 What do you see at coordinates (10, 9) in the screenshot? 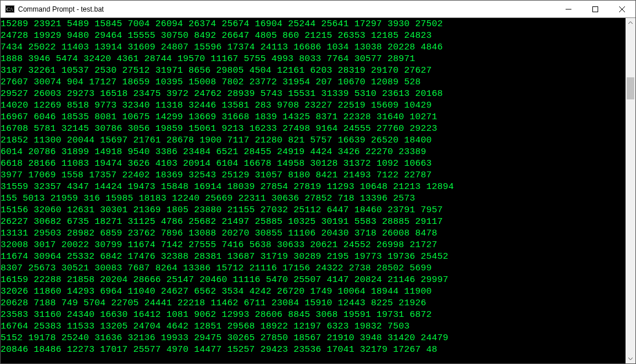
I see `svg-text: C:\` at bounding box center [10, 9].